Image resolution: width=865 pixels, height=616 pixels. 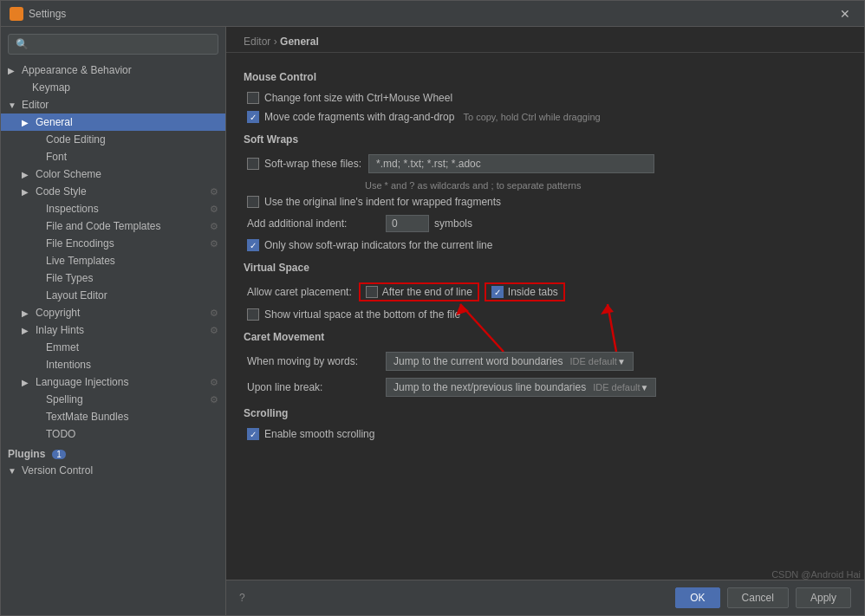 I want to click on breadcrumb-parent: Editor, so click(x=257, y=42).